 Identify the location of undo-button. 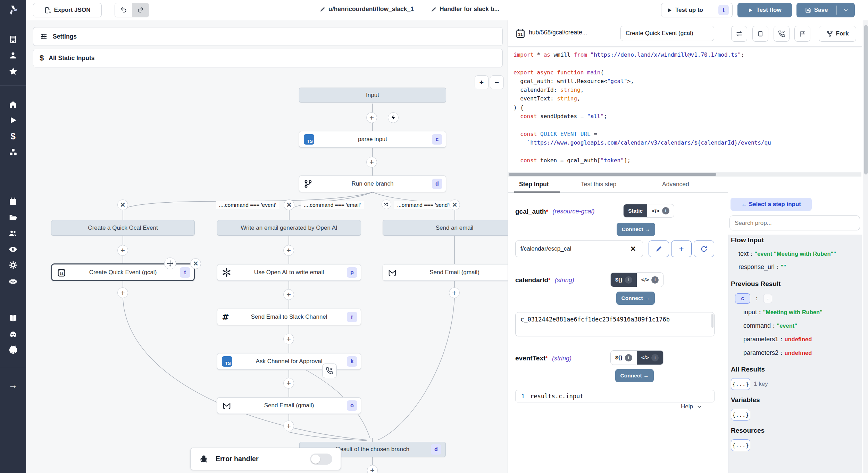
(124, 10).